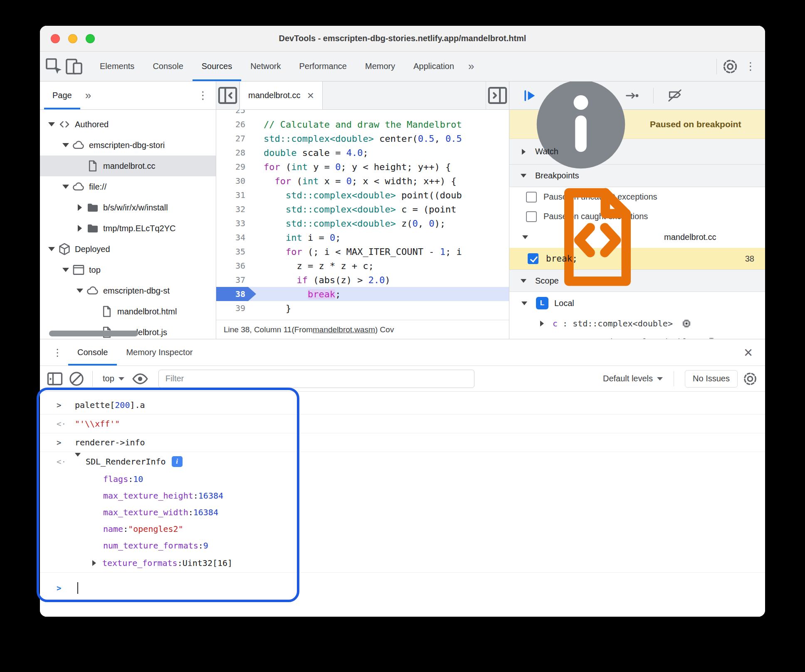 This screenshot has width=805, height=672. I want to click on drawer-kebab-icon: ⋮, so click(57, 353).